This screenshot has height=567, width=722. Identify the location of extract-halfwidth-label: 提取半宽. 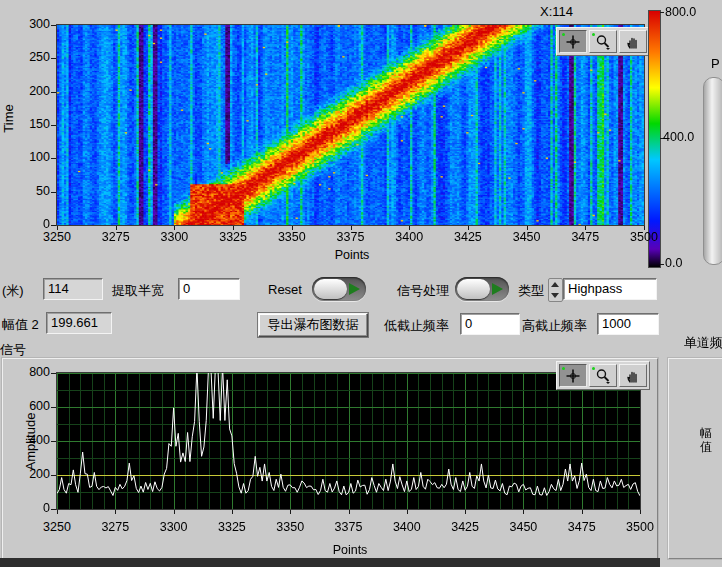
(138, 291).